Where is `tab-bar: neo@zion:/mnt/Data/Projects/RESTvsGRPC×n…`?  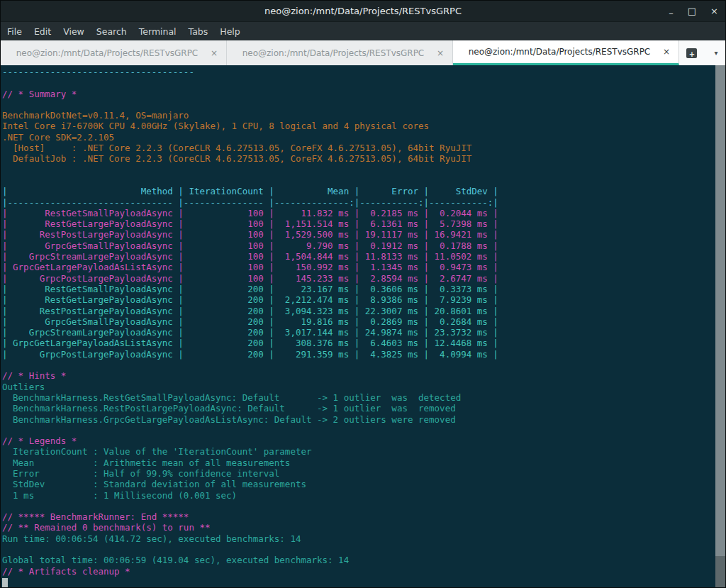
tab-bar: neo@zion:/mnt/Data/Projects/RESTvsGRPC×n… is located at coordinates (363, 52).